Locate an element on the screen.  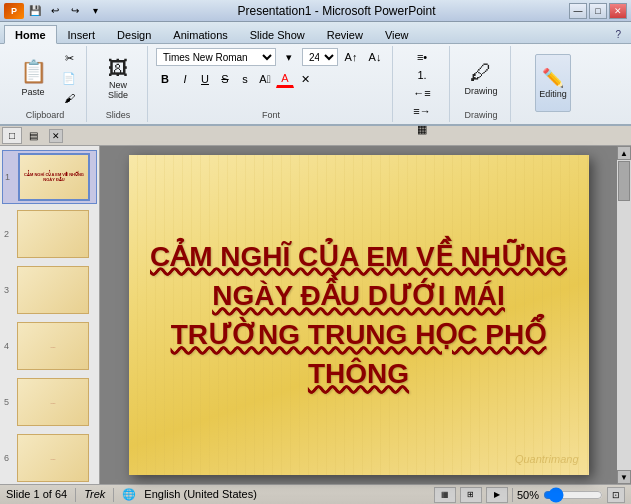
redo-button: ↪ is located at coordinates (75, 11).